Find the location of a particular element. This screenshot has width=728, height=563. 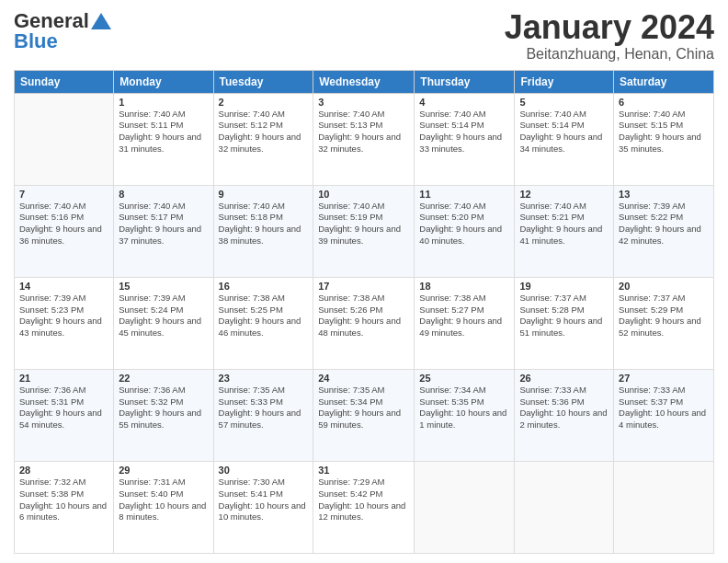

day-cell: 3Sunrise: 7:40 AMSunset: 5:13 PMDaylight… is located at coordinates (364, 139).